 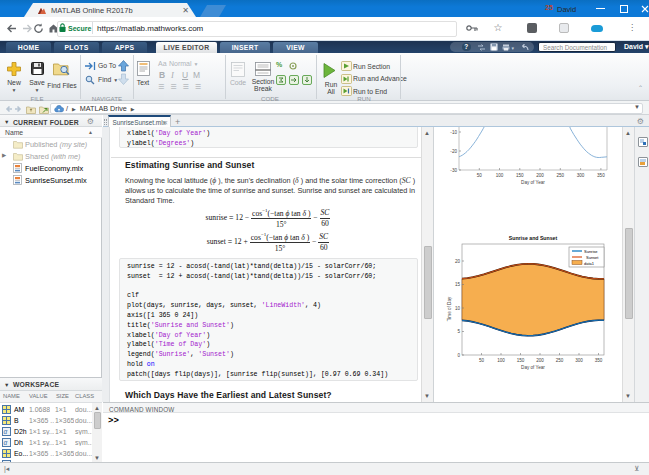 I want to click on svg-text: 5, so click(x=458, y=332).